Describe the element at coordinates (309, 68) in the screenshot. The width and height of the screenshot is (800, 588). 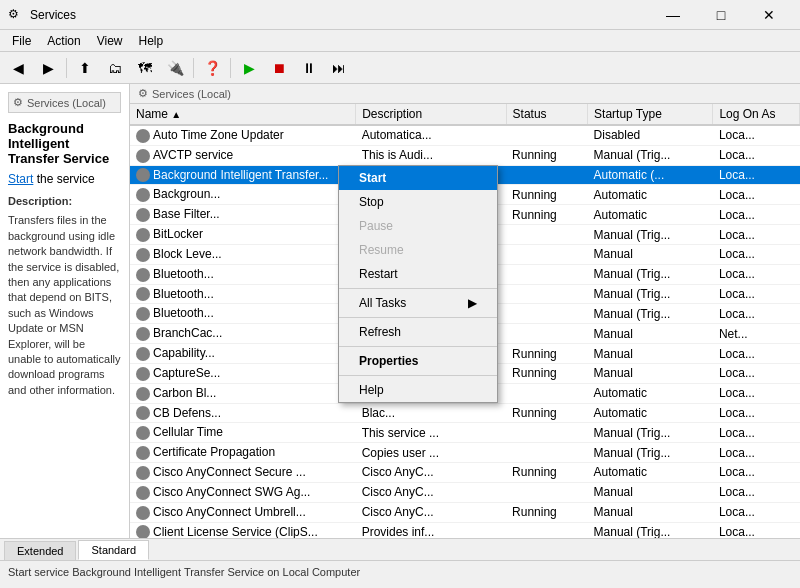
I see `tb-pause: ⏸` at that location.